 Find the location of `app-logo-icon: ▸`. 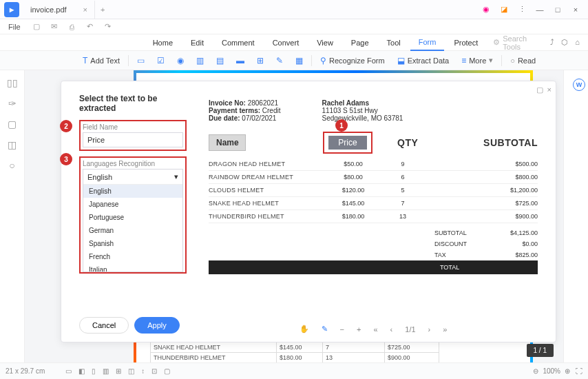

app-logo-icon: ▸ is located at coordinates (12, 10).